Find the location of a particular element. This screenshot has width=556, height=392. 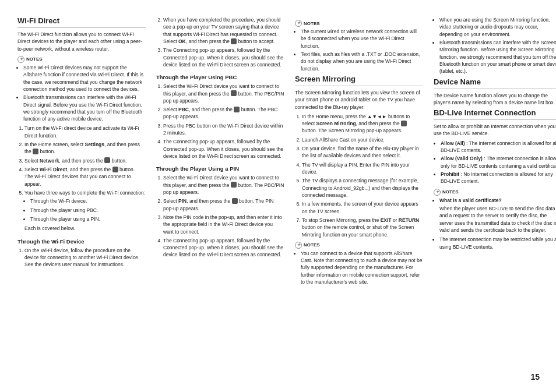

step-item: In a few moments, the screen of your dev… is located at coordinates (363, 207).